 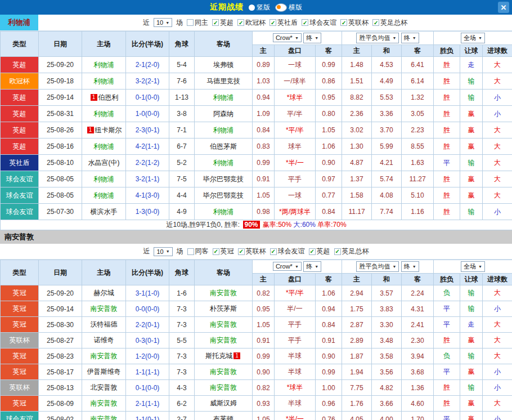 What do you see at coordinates (147, 65) in the screenshot?
I see `match-score: 2-1(2-0)` at bounding box center [147, 65].